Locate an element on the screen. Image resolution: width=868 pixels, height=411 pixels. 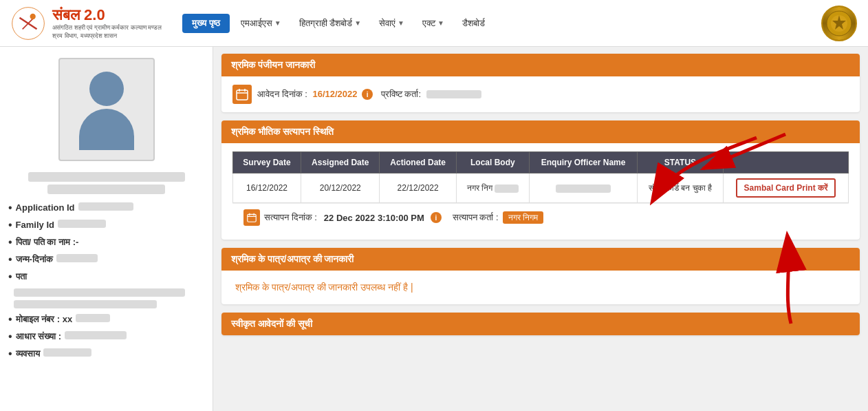
address-label: पता is located at coordinates (21, 277).